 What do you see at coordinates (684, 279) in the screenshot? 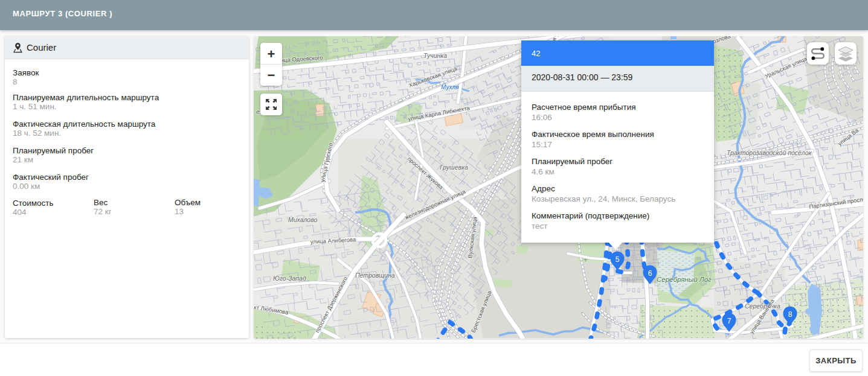
I see `svg-text: Серебряный Лог` at bounding box center [684, 279].